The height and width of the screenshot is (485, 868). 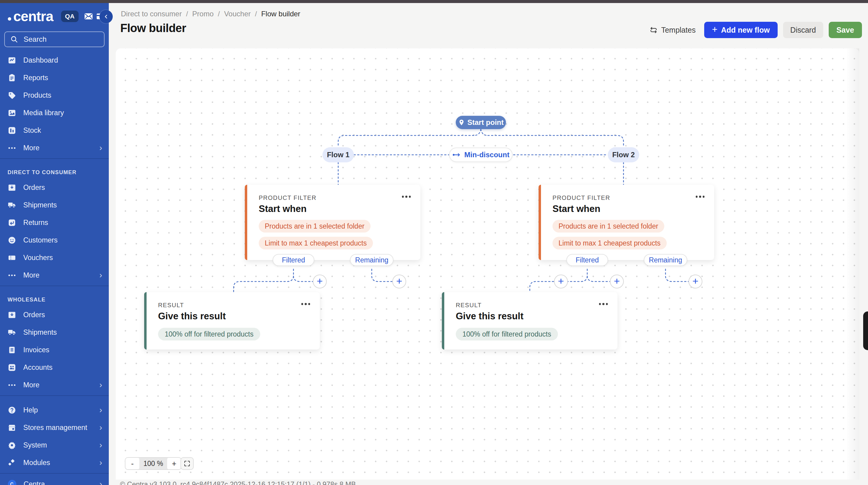 What do you see at coordinates (55, 463) in the screenshot?
I see `sidebar-item-modules: Modules ›` at bounding box center [55, 463].